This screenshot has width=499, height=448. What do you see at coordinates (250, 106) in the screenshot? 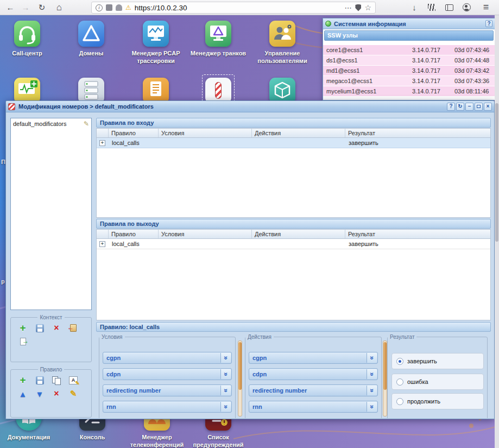
I see `window-titlebar: Модификация номеров > default_modificato…` at bounding box center [250, 106].